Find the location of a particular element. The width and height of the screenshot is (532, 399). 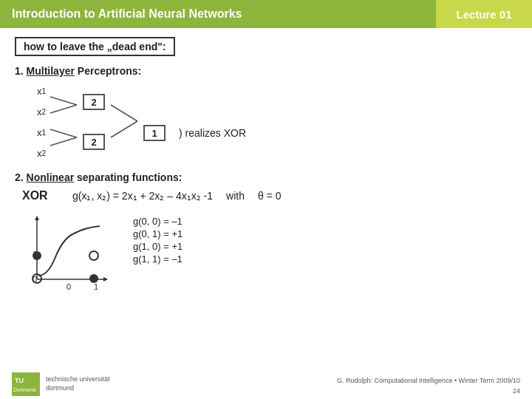

neuron2: 2 is located at coordinates (94, 142).